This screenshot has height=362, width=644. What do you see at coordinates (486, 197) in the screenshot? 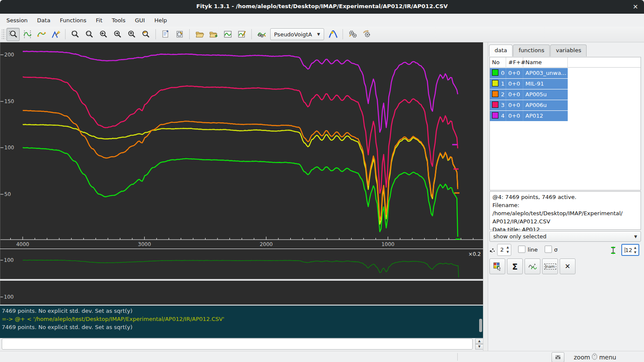
I see `panel-splitter` at bounding box center [486, 197].